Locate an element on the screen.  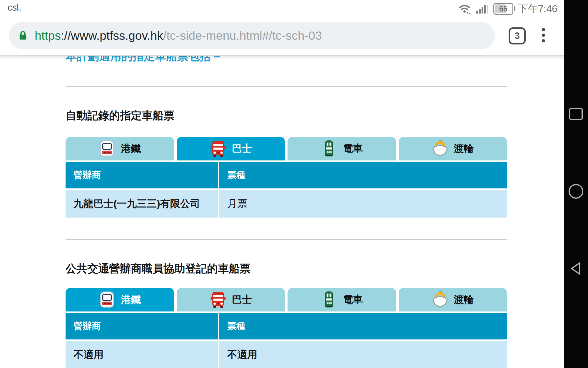
back-button is located at coordinates (576, 268).